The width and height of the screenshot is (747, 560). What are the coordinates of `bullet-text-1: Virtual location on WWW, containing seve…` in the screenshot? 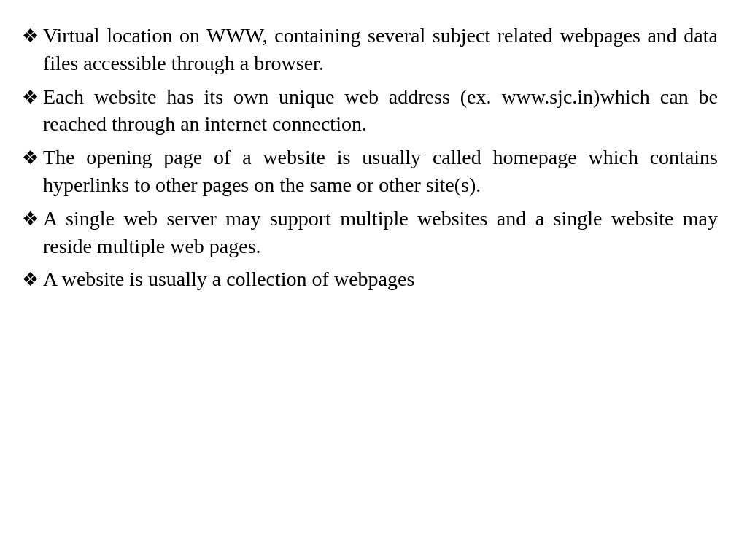 It's located at (381, 50).